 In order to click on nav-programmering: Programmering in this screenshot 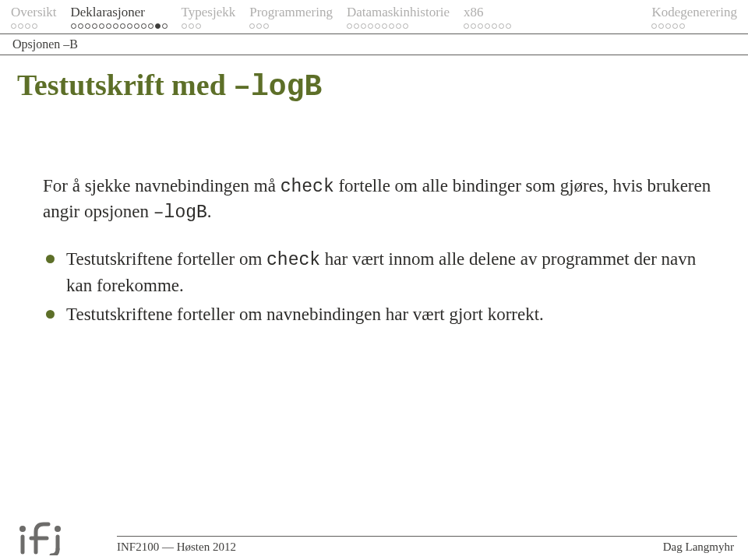, I will do `click(291, 17)`.